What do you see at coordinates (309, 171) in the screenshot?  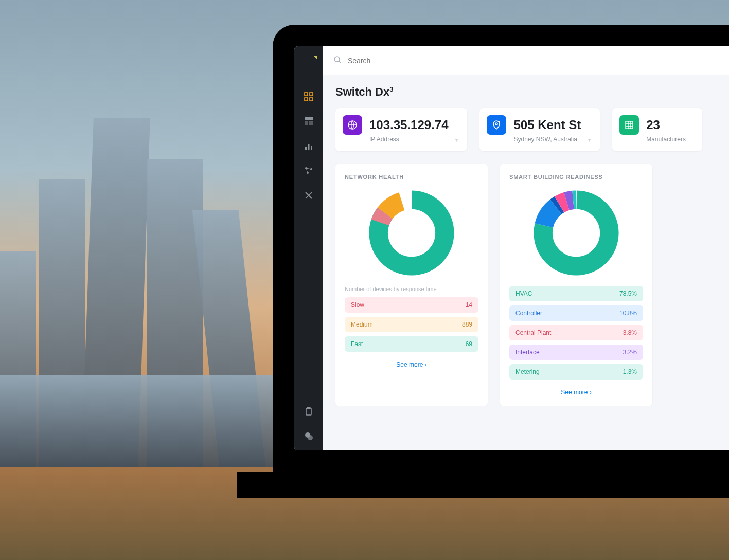 I see `nodes-icon` at bounding box center [309, 171].